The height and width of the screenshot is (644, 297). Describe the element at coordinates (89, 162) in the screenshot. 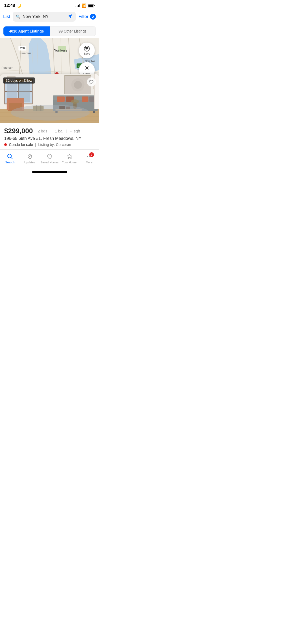

I see `nav-more-label: More` at that location.